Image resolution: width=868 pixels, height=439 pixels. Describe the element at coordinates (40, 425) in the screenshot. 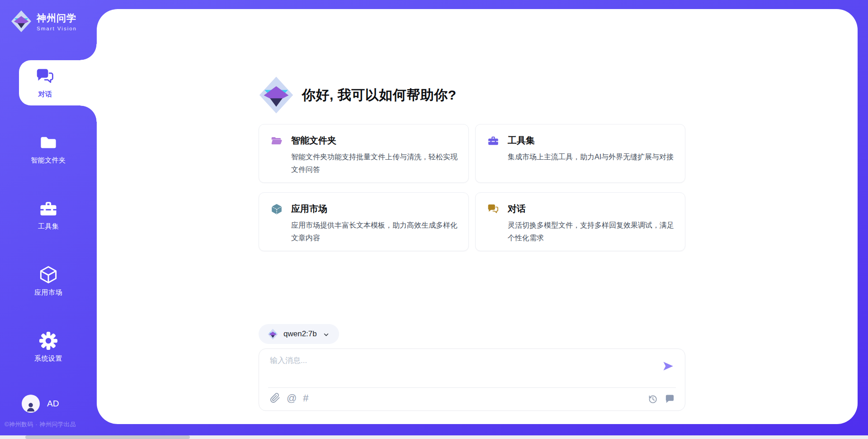

I see `copyright-footer: ©神州数码 · 神州问学出品` at that location.